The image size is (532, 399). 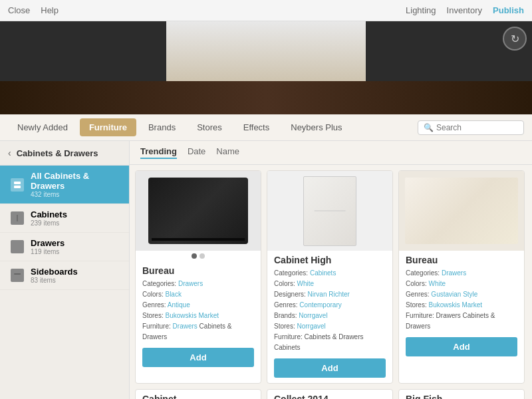 What do you see at coordinates (76, 223) in the screenshot?
I see `cabinets-count: 239 items` at bounding box center [76, 223].